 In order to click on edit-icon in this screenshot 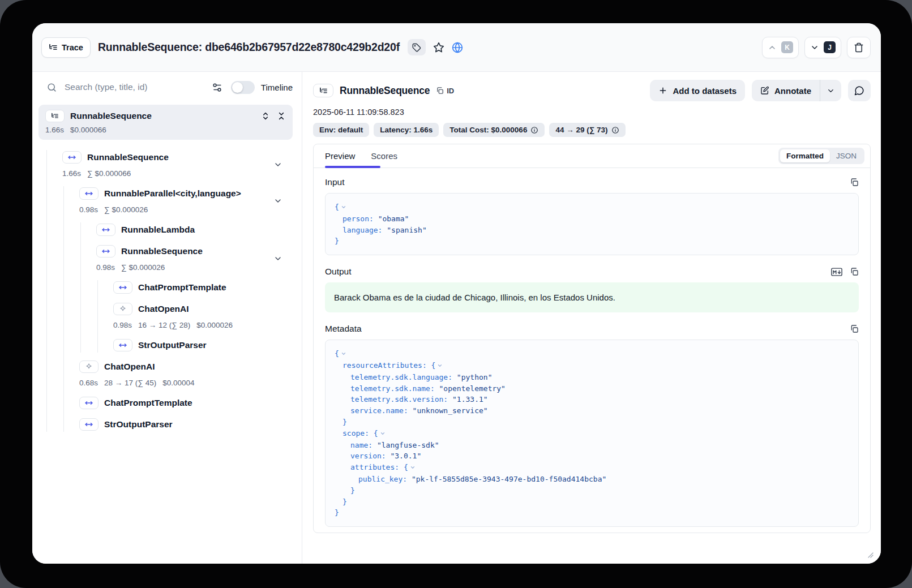, I will do `click(765, 91)`.